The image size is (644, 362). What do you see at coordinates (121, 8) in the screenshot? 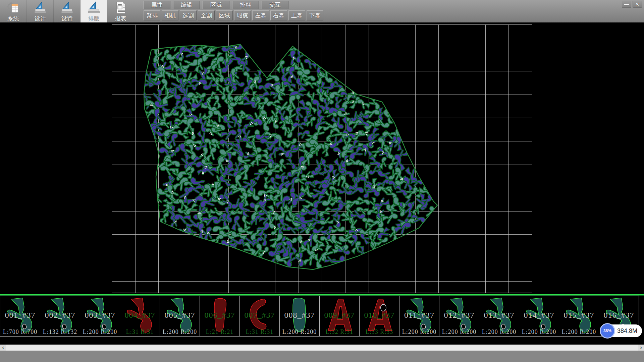
I see `report-icon` at bounding box center [121, 8].